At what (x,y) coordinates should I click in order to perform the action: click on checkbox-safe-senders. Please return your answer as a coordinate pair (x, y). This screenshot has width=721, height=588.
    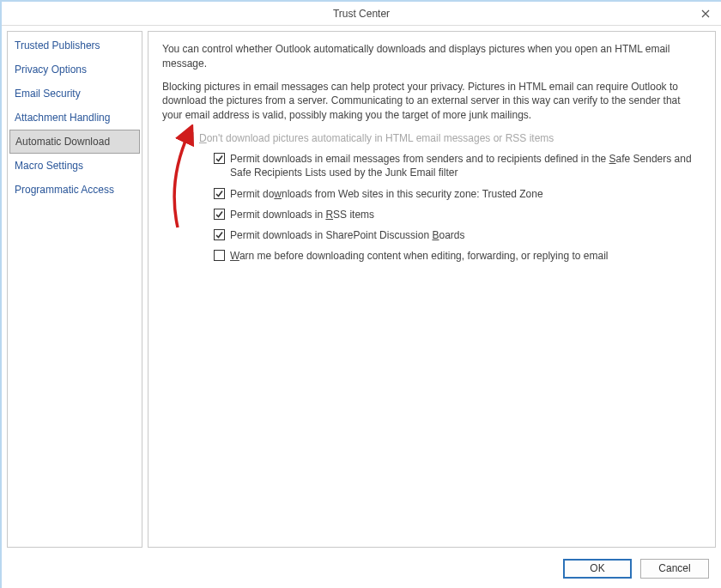
    Looking at the image, I should click on (220, 158).